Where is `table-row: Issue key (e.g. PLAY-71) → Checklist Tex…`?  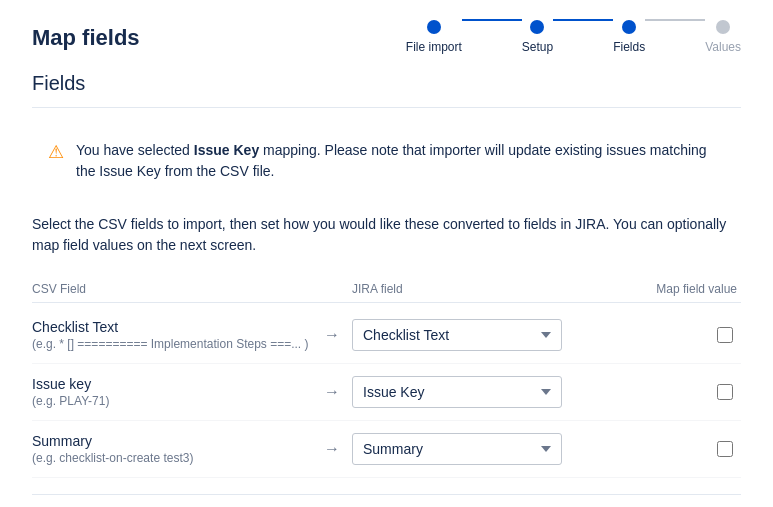 table-row: Issue key (e.g. PLAY-71) → Checklist Tex… is located at coordinates (386, 392).